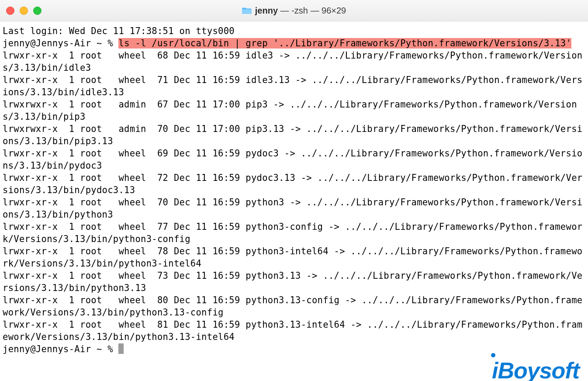 The image size is (588, 381). I want to click on output-line: lrwxr-xr-x 1 root wheel 73 Dec 11 16:59 …, so click(293, 282).